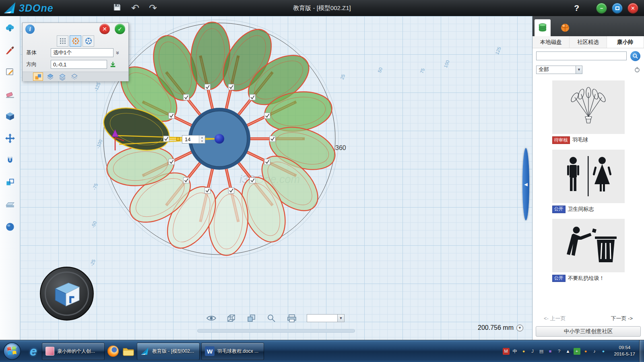 The width and height of the screenshot is (644, 362). Describe the element at coordinates (577, 352) in the screenshot. I see `tray-shield-icon: +` at that location.